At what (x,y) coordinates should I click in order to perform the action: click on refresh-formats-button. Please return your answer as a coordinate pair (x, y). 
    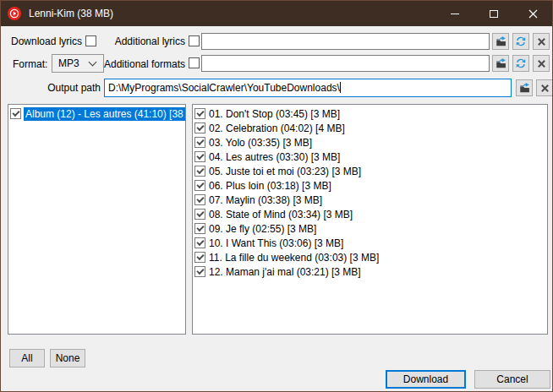
    Looking at the image, I should click on (521, 63).